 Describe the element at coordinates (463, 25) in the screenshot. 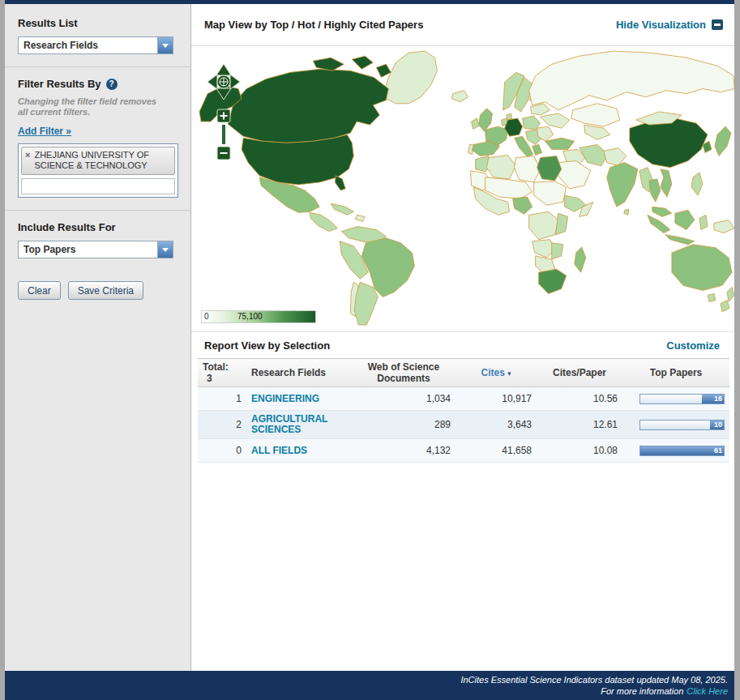

I see `map-header: Map View by Top / Hot / Highly Cited Pap…` at that location.